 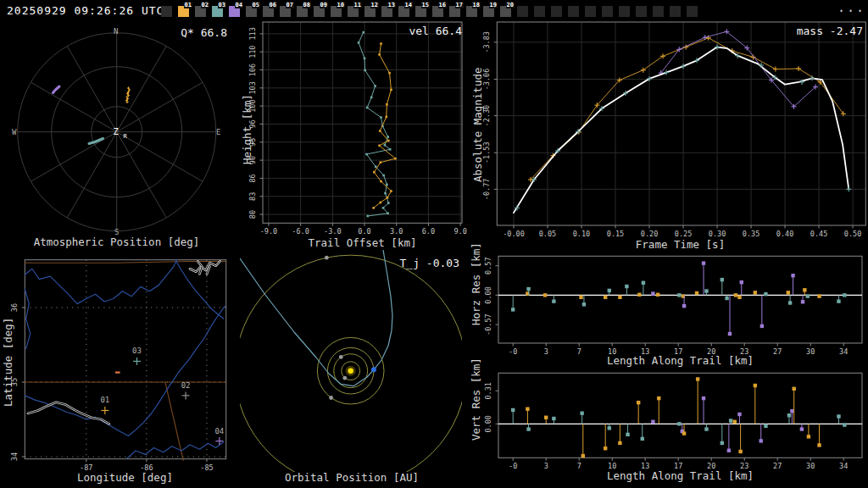 What do you see at coordinates (615, 234) in the screenshot?
I see `svg-text: 0.15` at bounding box center [615, 234].